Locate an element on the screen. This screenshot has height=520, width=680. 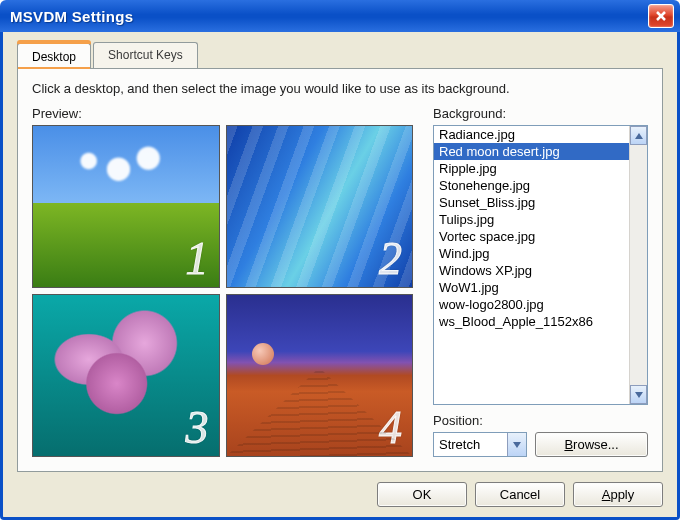
desktop-thumb-3: 3 is located at coordinates (126, 376).